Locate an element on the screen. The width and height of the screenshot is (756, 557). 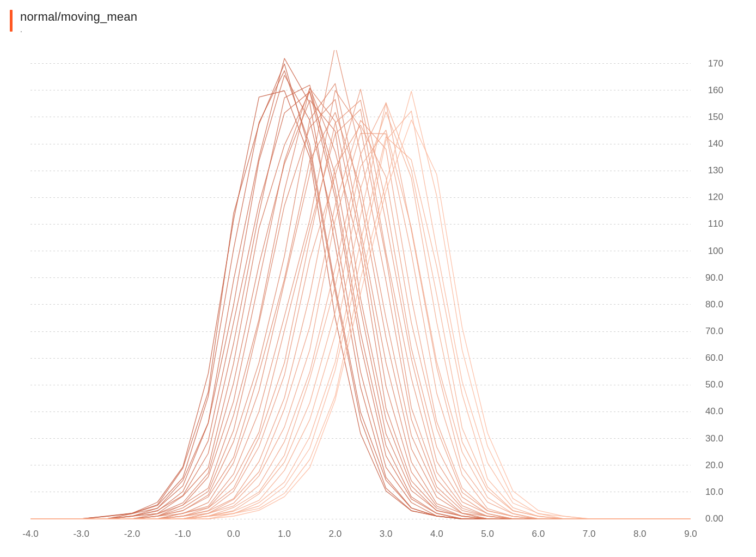
chart-subtitle: . is located at coordinates (78, 29).